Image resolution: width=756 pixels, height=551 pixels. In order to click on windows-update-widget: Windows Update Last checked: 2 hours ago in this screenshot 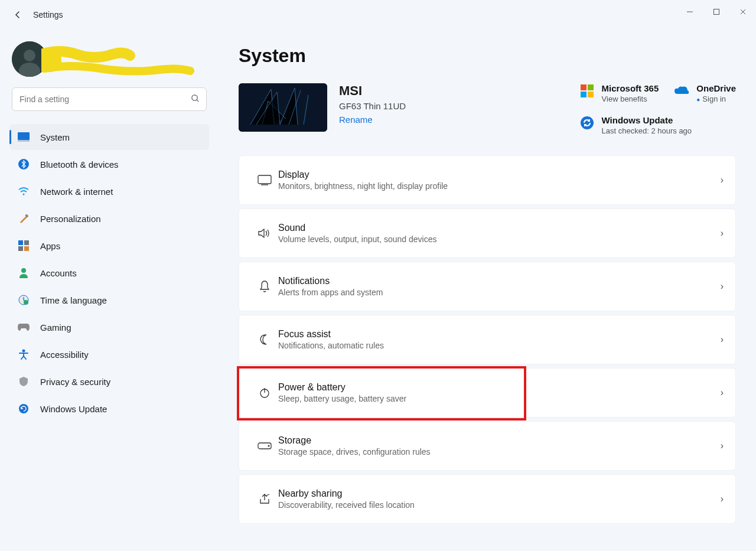, I will do `click(658, 125)`.